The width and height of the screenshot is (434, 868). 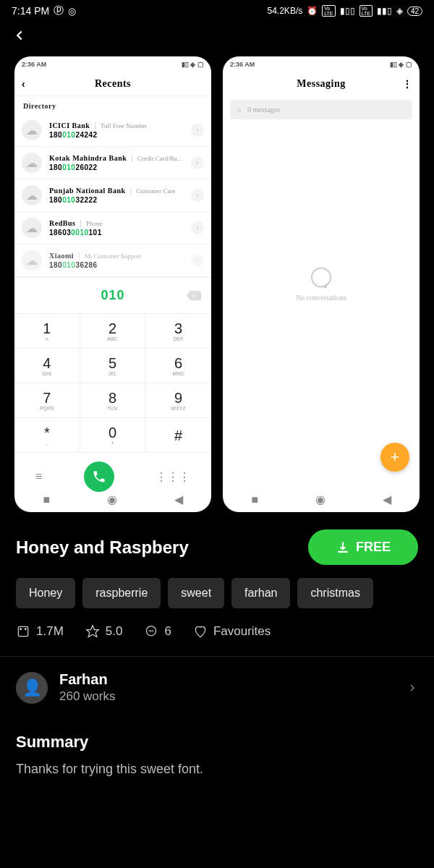 I want to click on keypad-key: #, so click(x=178, y=435).